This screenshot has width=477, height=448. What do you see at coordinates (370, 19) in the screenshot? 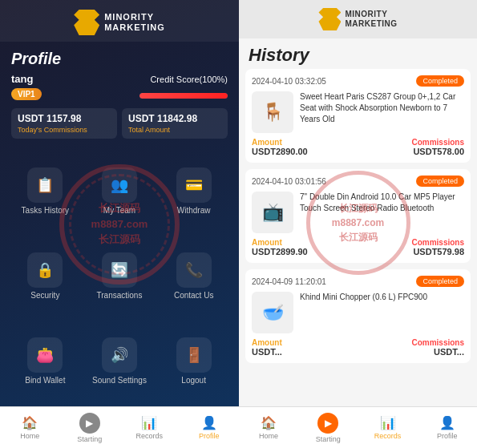
I see `right-logo-text: MINORITY MARKETING` at bounding box center [370, 19].